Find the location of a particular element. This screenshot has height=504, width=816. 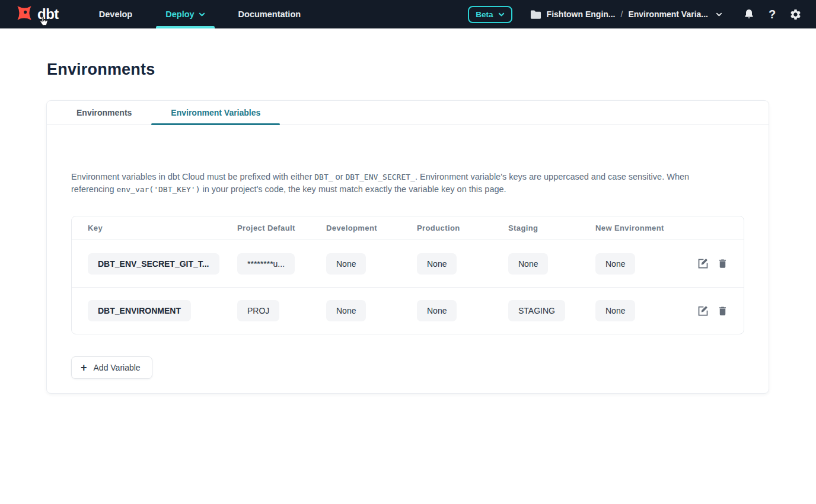

breadcrumb-project: Fishtown Engin... is located at coordinates (581, 14).